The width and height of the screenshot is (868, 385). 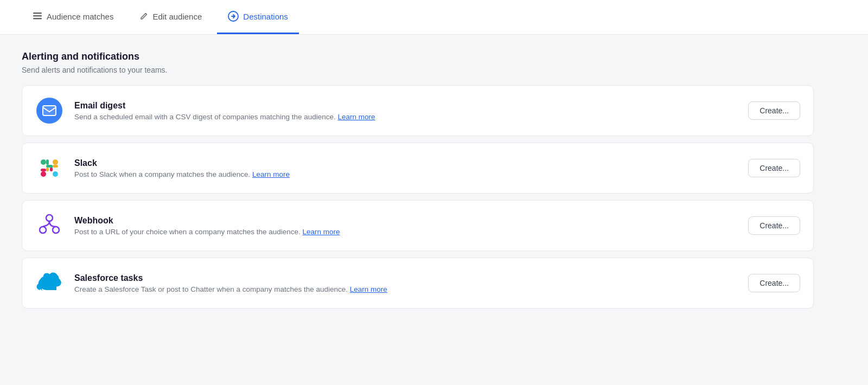 I want to click on slack-desc: Post to Slack when a company matches the…, so click(x=406, y=175).